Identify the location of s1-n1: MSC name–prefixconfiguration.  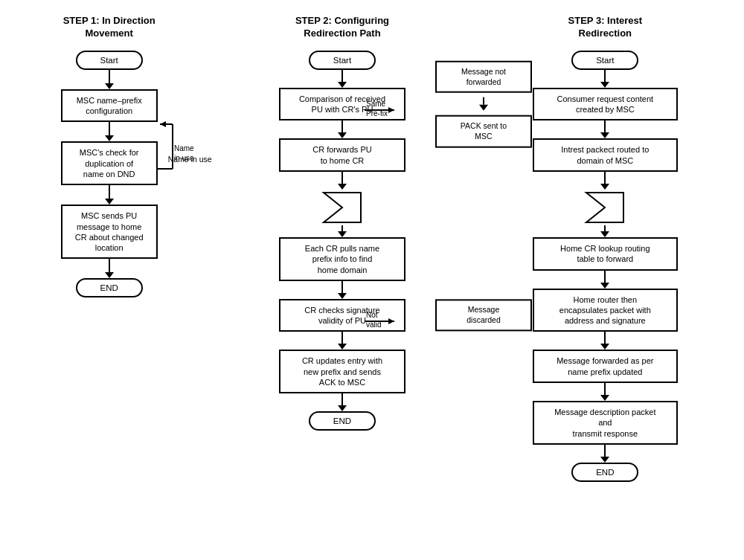
(109, 106).